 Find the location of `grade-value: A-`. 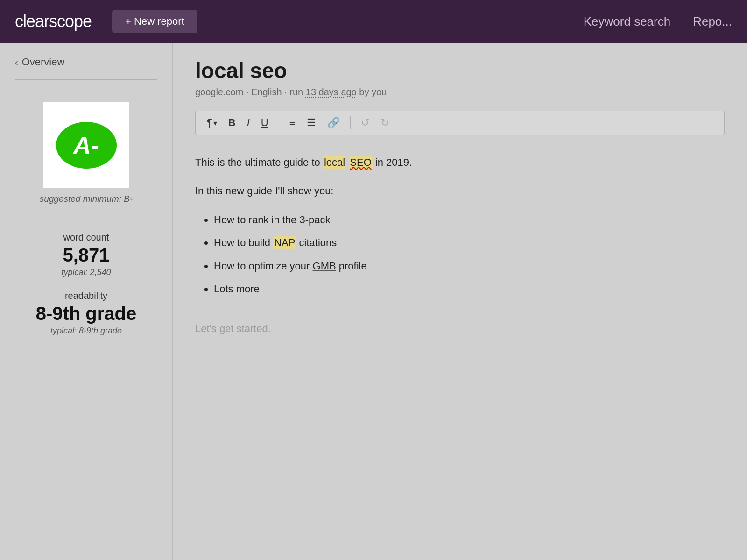

grade-value: A- is located at coordinates (86, 145).